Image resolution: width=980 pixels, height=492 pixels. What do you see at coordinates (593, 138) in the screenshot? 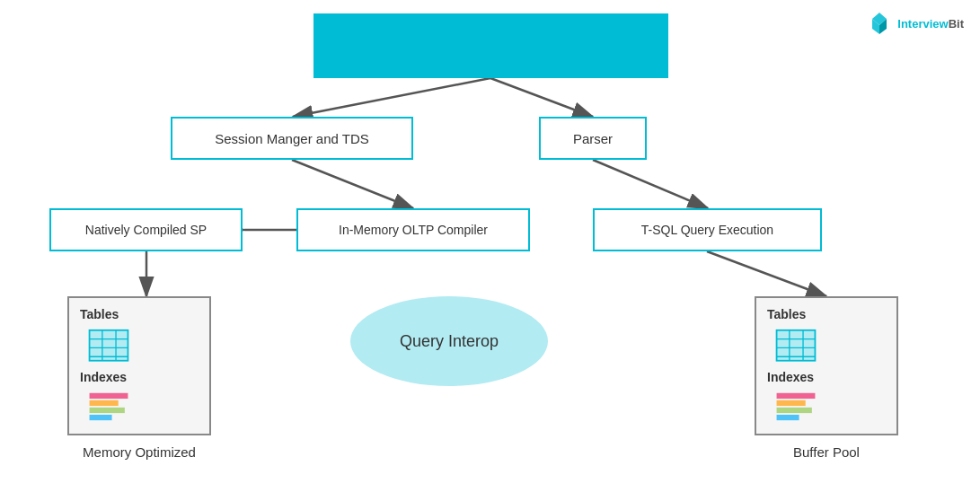
I see `parser-box: Parser` at bounding box center [593, 138].